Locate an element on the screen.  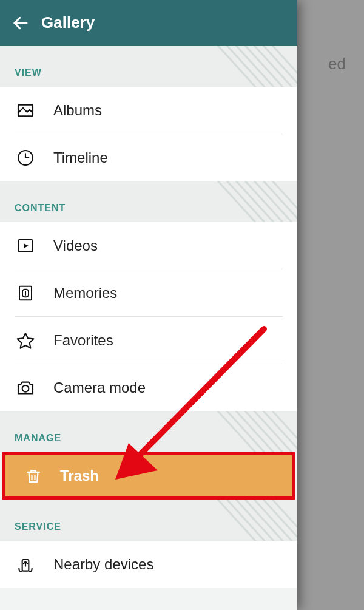
drawer-item-label: Timeline is located at coordinates (81, 158).